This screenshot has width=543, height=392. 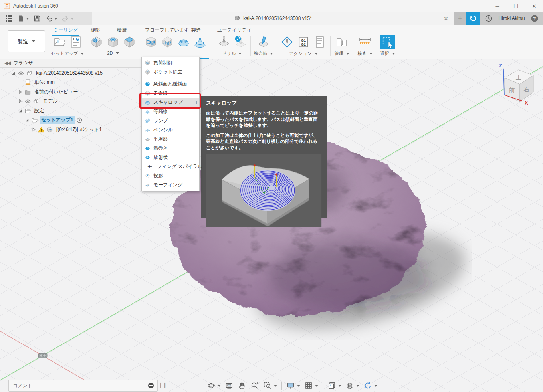 What do you see at coordinates (232, 53) in the screenshot?
I see `ribbon-group-label: ドリル` at bounding box center [232, 53].